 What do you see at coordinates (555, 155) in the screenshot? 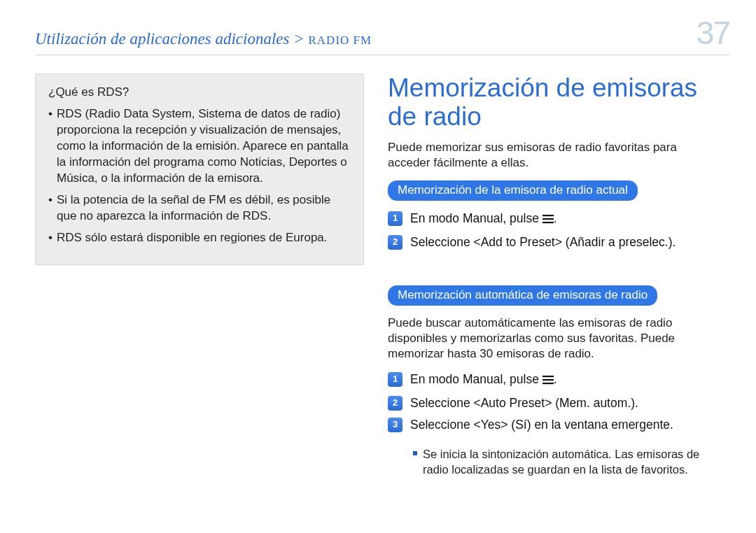
I see `intro-text: Puede memorizar sus emisoras de radio fa…` at bounding box center [555, 155].